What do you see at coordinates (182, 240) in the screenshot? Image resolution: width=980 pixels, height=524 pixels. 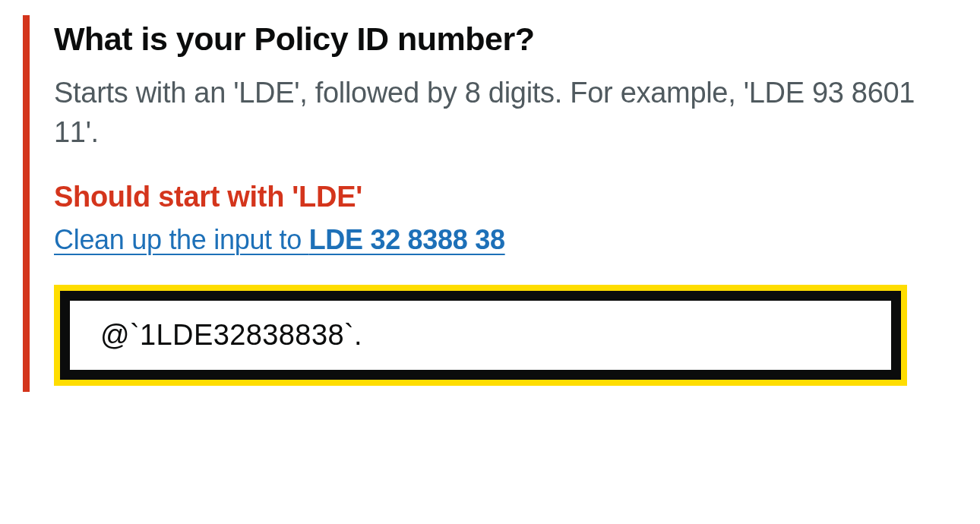 I see `suggestion-prefix: Clean up the input to` at bounding box center [182, 240].